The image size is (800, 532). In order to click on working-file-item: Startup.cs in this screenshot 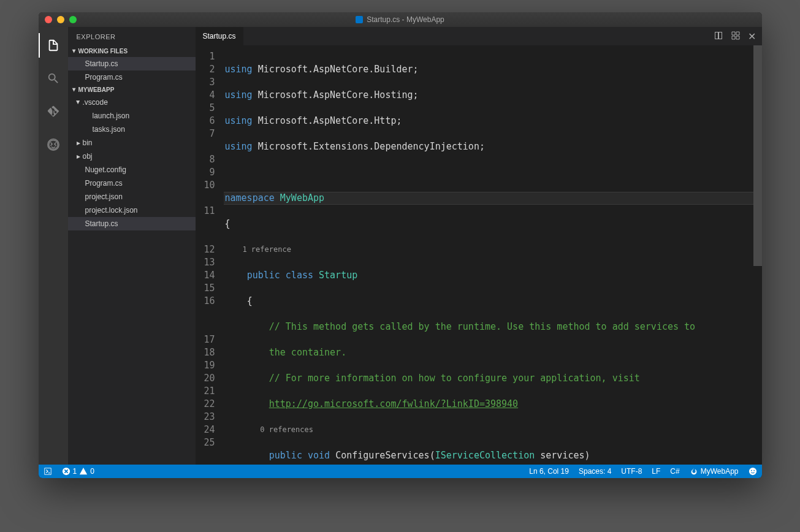, I will do `click(132, 64)`.